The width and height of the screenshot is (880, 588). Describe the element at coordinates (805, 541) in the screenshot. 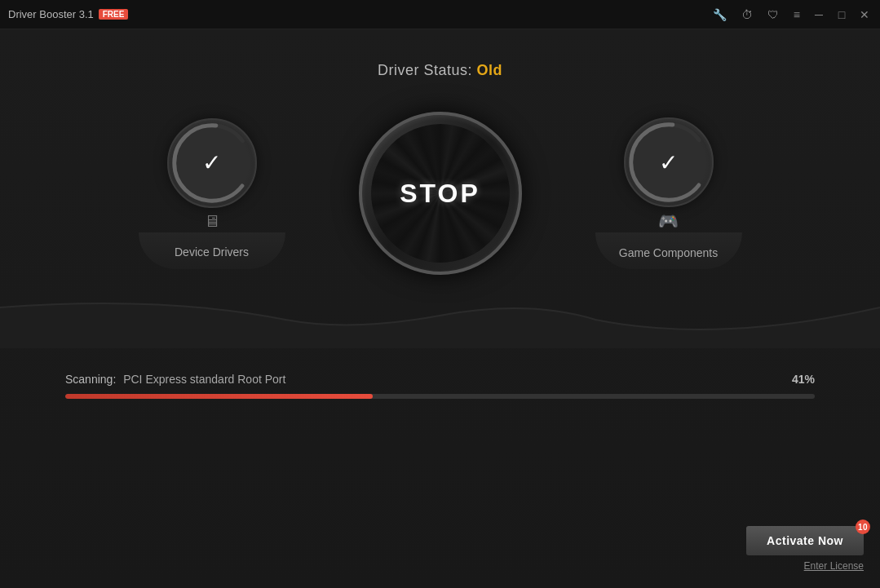

I see `activate-button: Activate Now 10` at that location.